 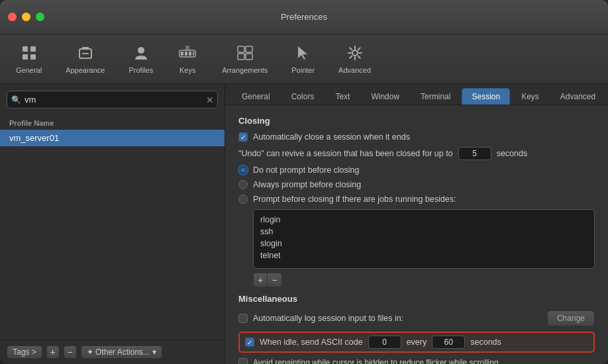 What do you see at coordinates (243, 199) in the screenshot?
I see `prompt-if-jobs-radio` at bounding box center [243, 199].